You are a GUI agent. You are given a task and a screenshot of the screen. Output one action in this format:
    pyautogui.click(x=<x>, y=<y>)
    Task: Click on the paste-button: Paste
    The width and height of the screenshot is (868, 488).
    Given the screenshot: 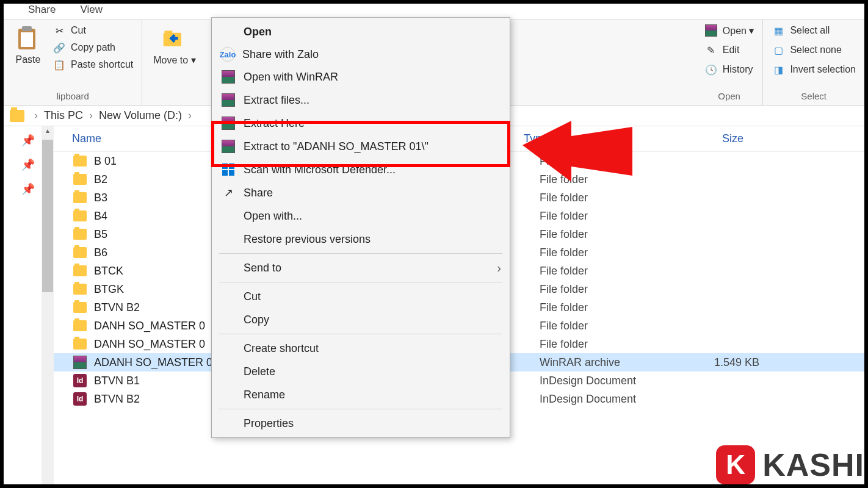 What is the action you would take?
    pyautogui.click(x=28, y=45)
    